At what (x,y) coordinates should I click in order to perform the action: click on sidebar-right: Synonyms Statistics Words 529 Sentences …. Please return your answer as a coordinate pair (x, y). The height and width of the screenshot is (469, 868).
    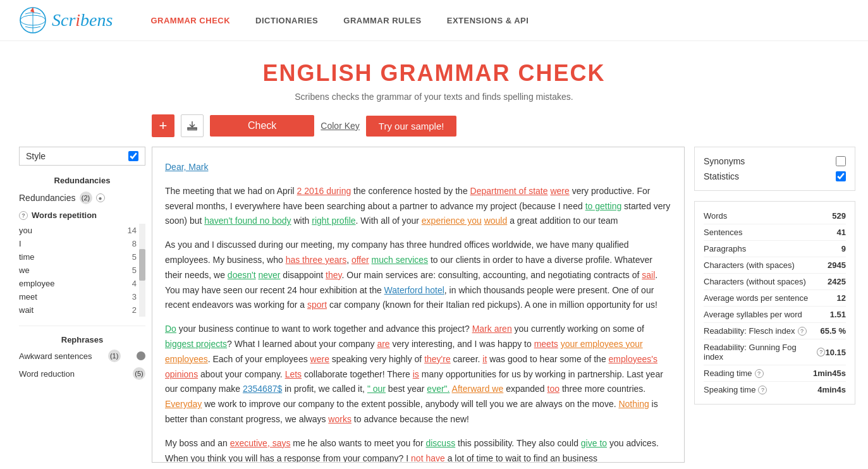
    Looking at the image, I should click on (770, 305).